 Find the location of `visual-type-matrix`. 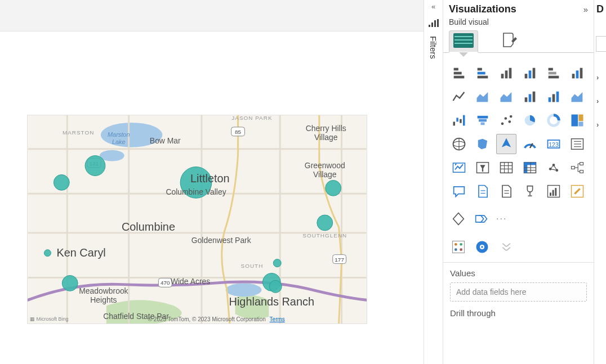

visual-type-matrix is located at coordinates (530, 168).